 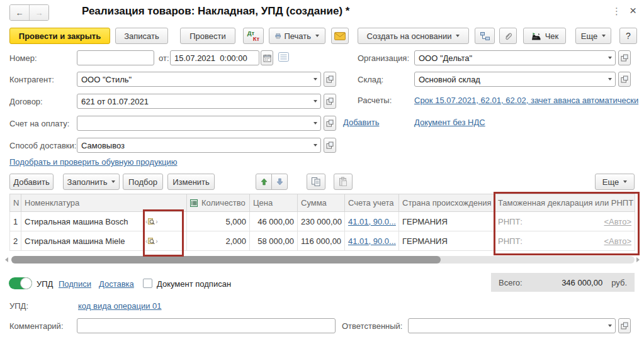 What do you see at coordinates (105, 221) in the screenshot?
I see `cell-nomenclature: Стиральная машина Bosch ‹›` at bounding box center [105, 221].